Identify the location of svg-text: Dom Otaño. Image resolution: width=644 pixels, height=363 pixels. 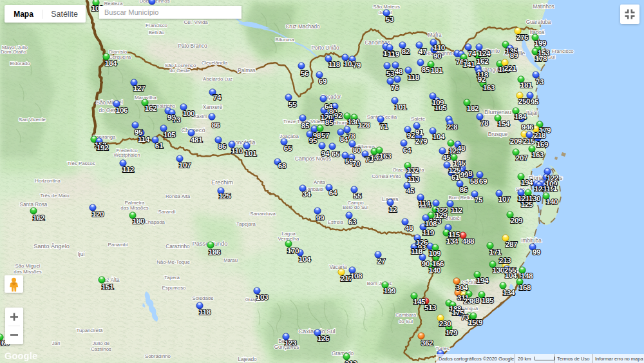
(14, 52).